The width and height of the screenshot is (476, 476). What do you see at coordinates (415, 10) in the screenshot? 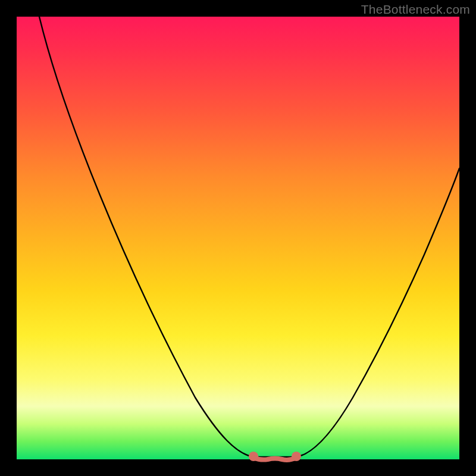
I see `watermark-text: TheBottleneck.com` at bounding box center [415, 10].